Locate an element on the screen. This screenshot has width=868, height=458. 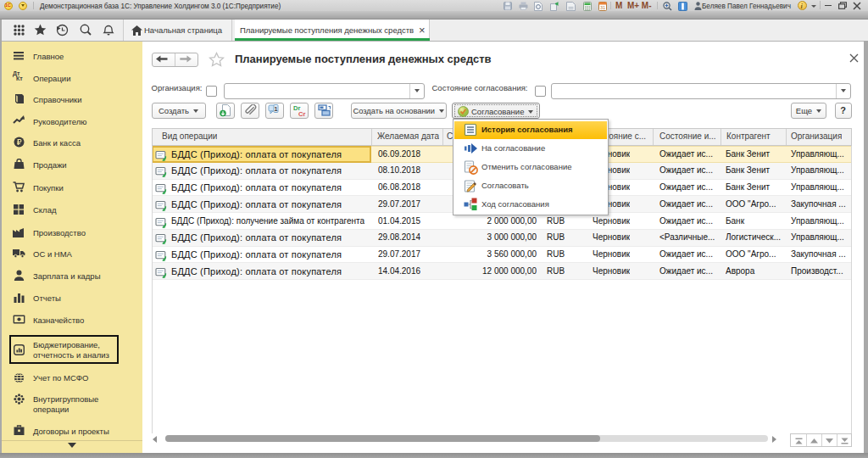
svg-text: 31 is located at coordinates (603, 8).